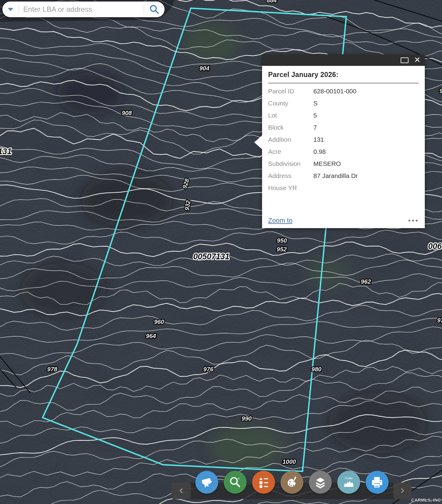 The image size is (442, 504). What do you see at coordinates (281, 249) in the screenshot?
I see `contour-label: 952` at bounding box center [281, 249].